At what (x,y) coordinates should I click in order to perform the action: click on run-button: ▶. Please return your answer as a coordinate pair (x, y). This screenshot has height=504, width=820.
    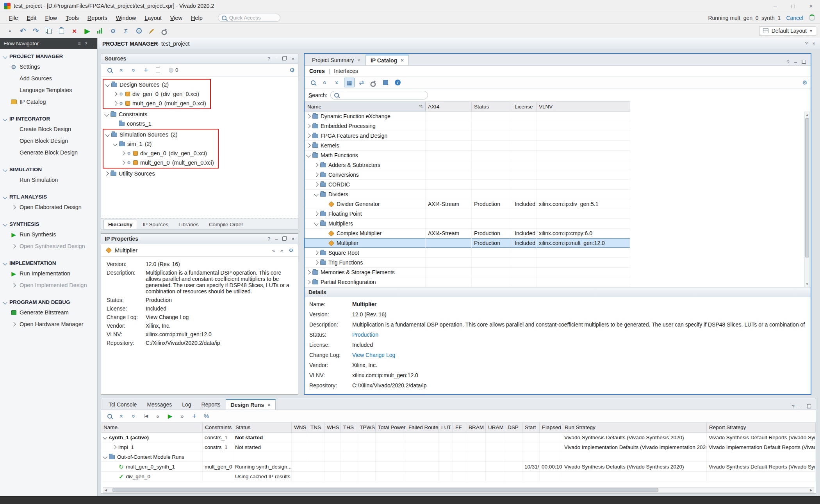
    Looking at the image, I should click on (87, 31).